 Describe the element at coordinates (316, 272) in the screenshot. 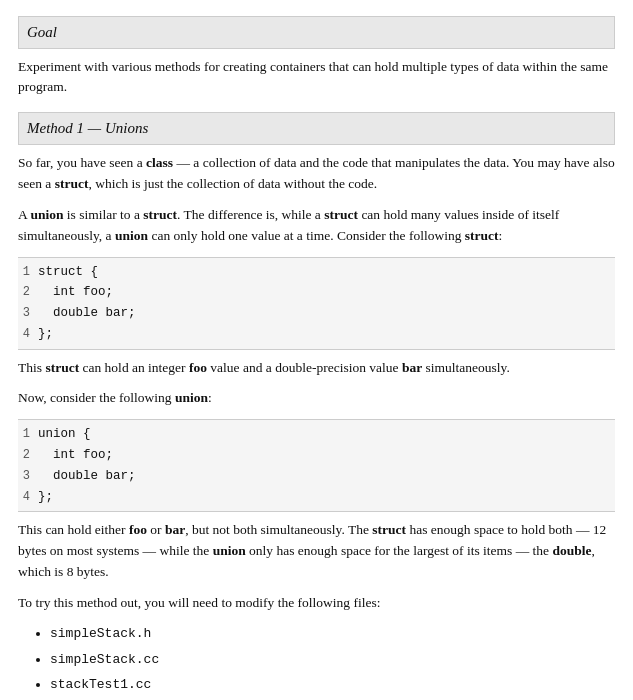

I see `code-line: 1 struct {` at that location.